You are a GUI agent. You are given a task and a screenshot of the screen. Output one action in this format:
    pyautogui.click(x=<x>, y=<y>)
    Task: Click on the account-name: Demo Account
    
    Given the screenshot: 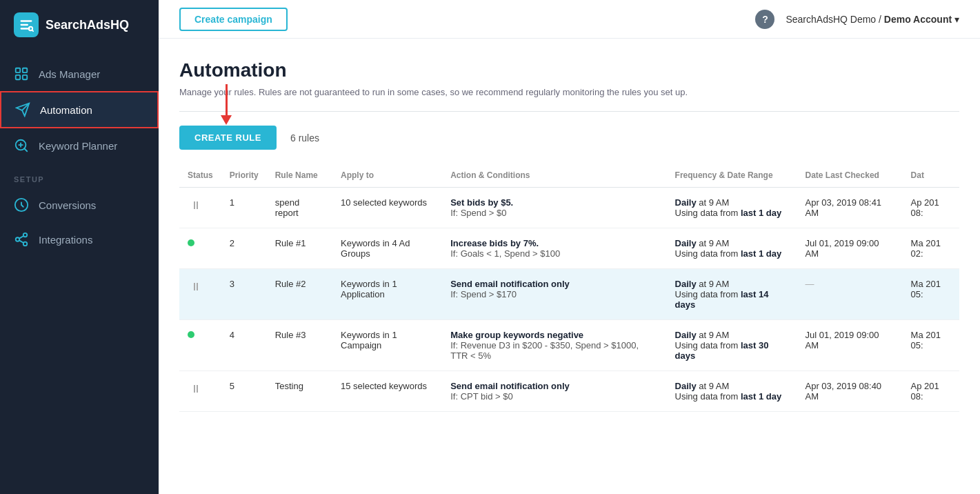 What is the action you would take?
    pyautogui.click(x=918, y=19)
    